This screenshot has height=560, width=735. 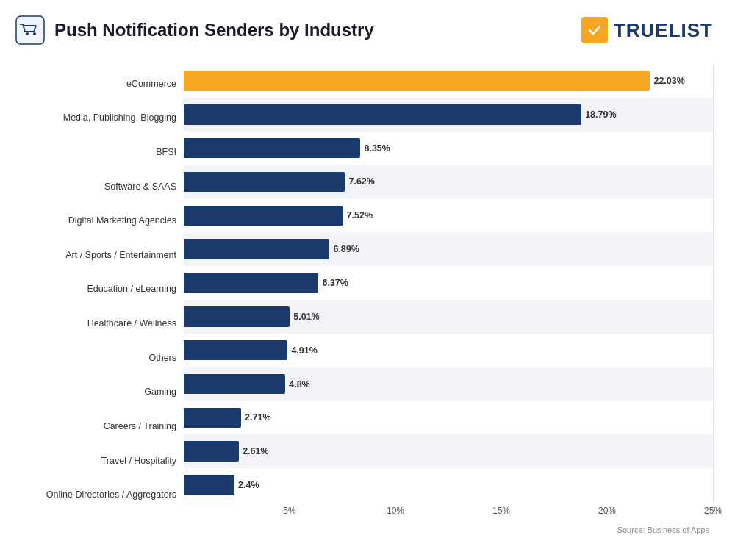 I want to click on bar-row: 8.35%, so click(x=448, y=148).